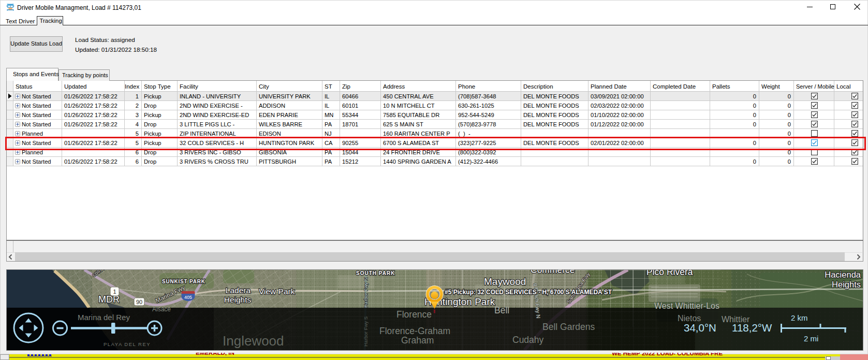  What do you see at coordinates (687, 306) in the screenshot?
I see `svg-text: West Whittier-Los` at bounding box center [687, 306].